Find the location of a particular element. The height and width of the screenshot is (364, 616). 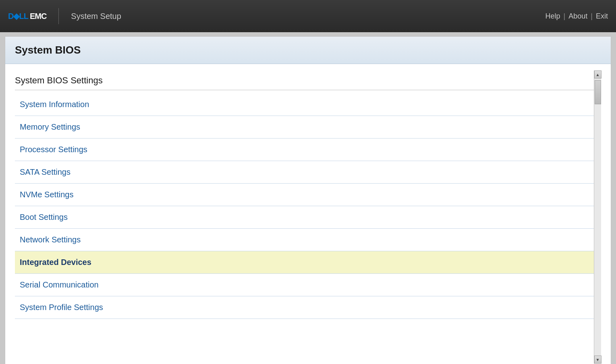

settings-divider is located at coordinates (305, 90).